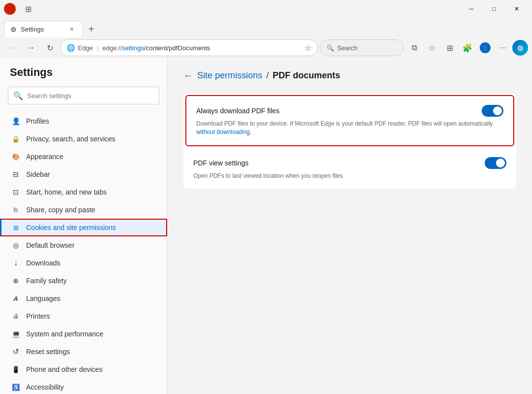 The image size is (532, 394). Describe the element at coordinates (16, 139) in the screenshot. I see `privacy-icon` at that location.